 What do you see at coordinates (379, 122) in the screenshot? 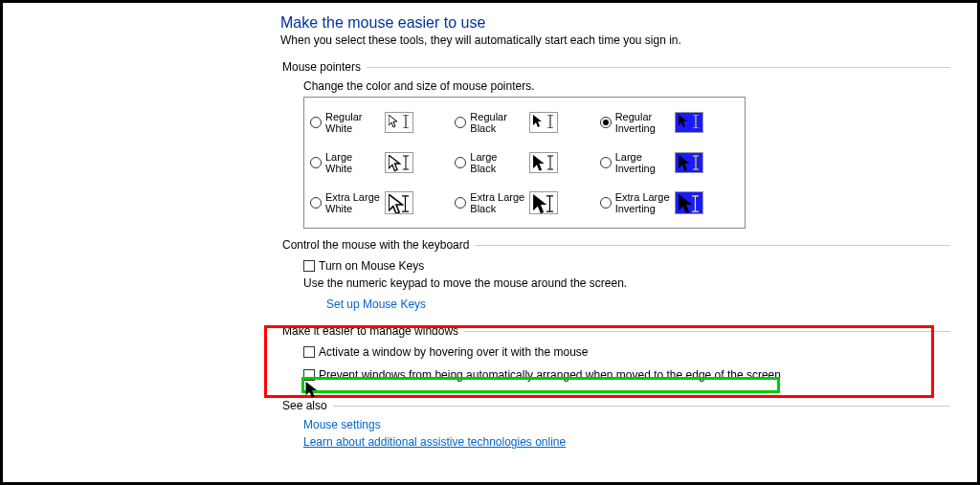
I see `option-regular-white: Regular White` at bounding box center [379, 122].